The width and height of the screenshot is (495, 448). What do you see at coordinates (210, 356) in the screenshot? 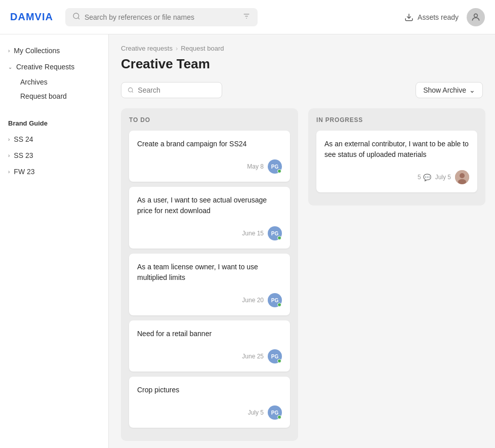
I see `card-footer-4: June 25 PG` at bounding box center [210, 356].